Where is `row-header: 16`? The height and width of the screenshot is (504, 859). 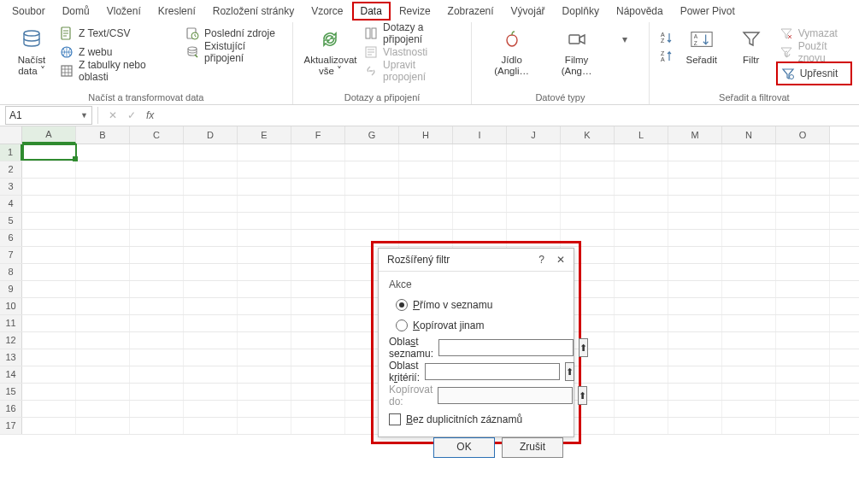
row-header: 16 is located at coordinates (11, 408).